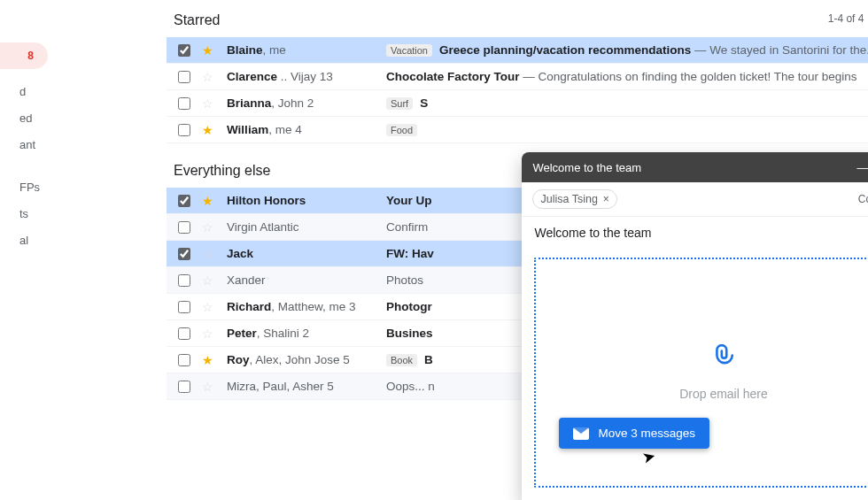 Image resolution: width=868 pixels, height=500 pixels. What do you see at coordinates (627, 50) in the screenshot?
I see `subject: VacationGreece planning/vacation recomme…` at bounding box center [627, 50].